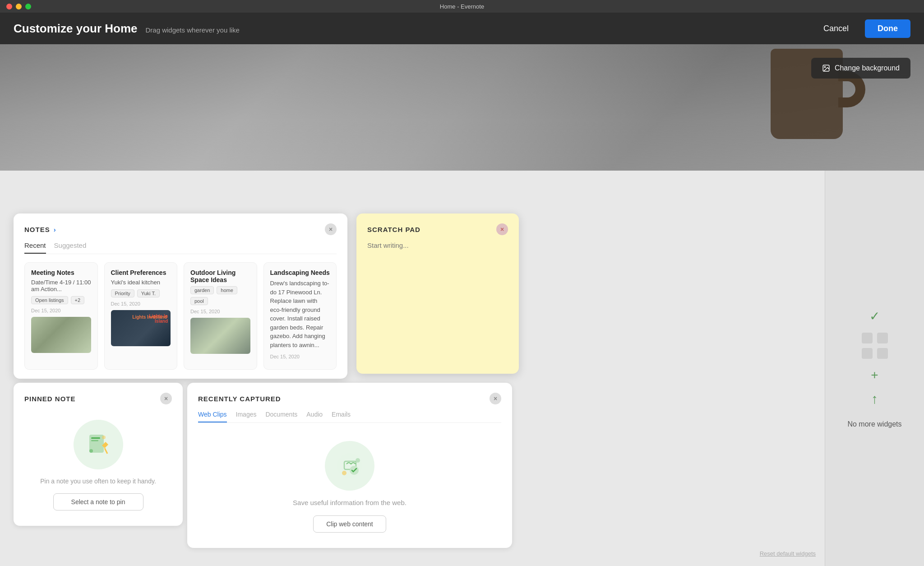 This screenshot has height=566, width=924. I want to click on tag-priority: Priority, so click(123, 293).